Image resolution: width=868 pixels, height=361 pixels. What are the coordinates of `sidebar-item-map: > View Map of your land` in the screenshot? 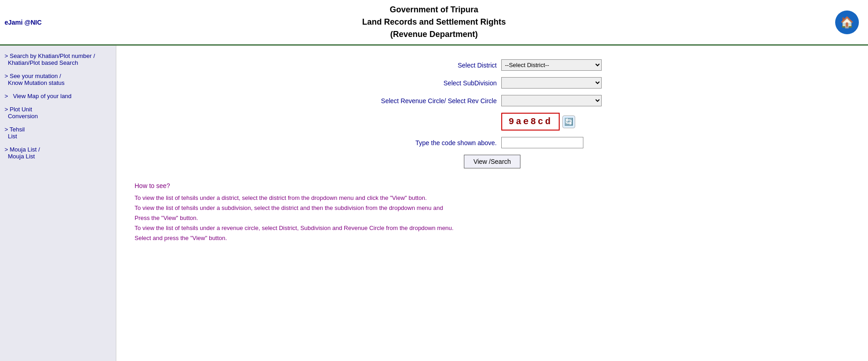 It's located at (58, 96).